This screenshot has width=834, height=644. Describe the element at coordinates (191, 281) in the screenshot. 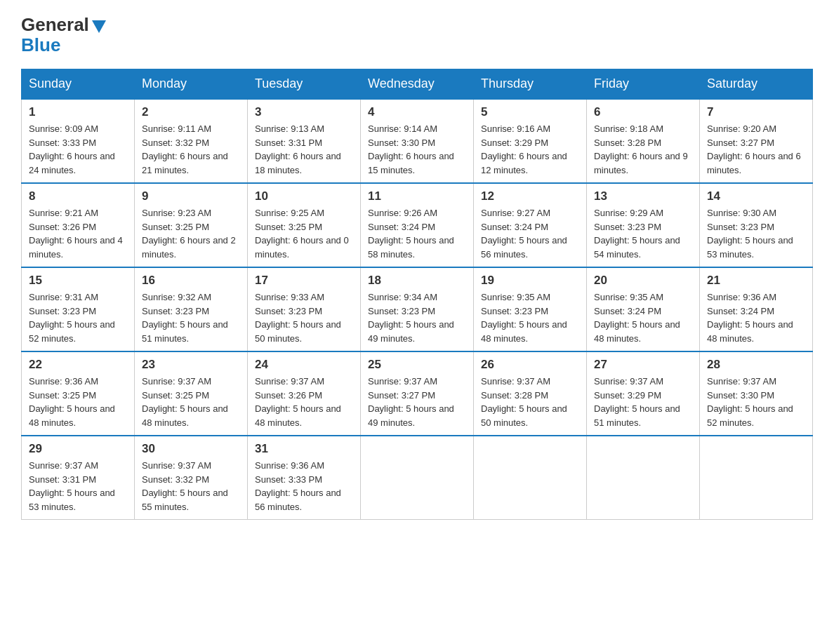

I see `day-number: 16` at that location.